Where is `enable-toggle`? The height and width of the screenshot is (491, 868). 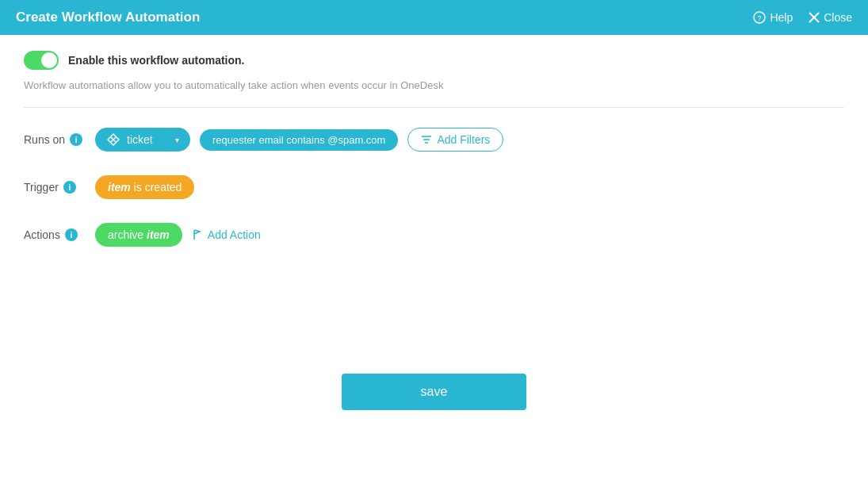 enable-toggle is located at coordinates (41, 60).